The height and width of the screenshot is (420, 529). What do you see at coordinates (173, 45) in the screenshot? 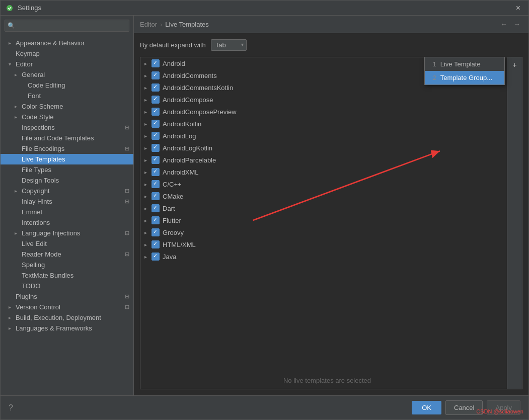
I see `expand-label: By default expand with` at bounding box center [173, 45].